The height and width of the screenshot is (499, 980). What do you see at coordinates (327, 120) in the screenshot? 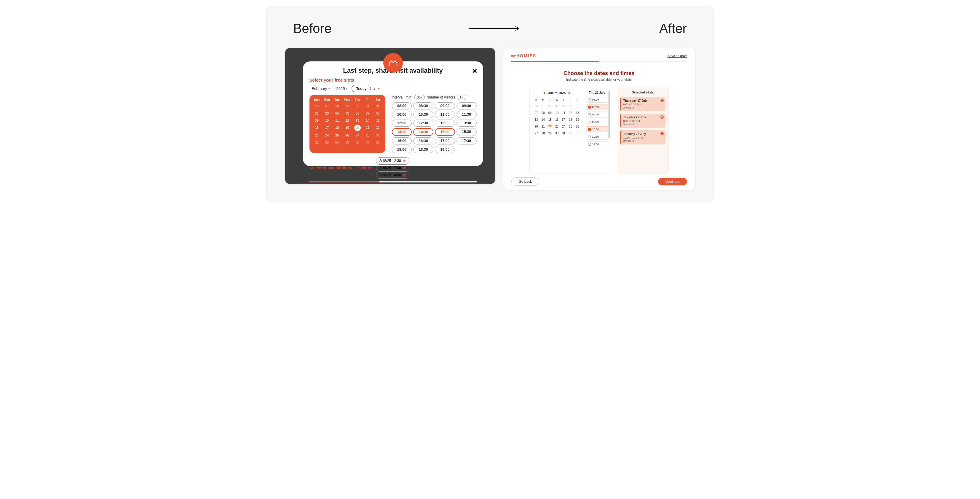
I see `day-cell: 10` at bounding box center [327, 120].